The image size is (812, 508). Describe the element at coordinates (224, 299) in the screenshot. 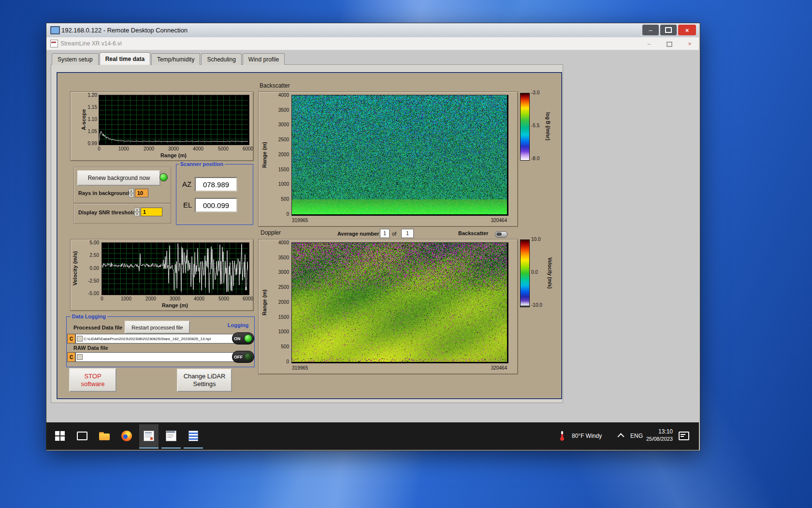

I see `x-tick: 5000` at that location.